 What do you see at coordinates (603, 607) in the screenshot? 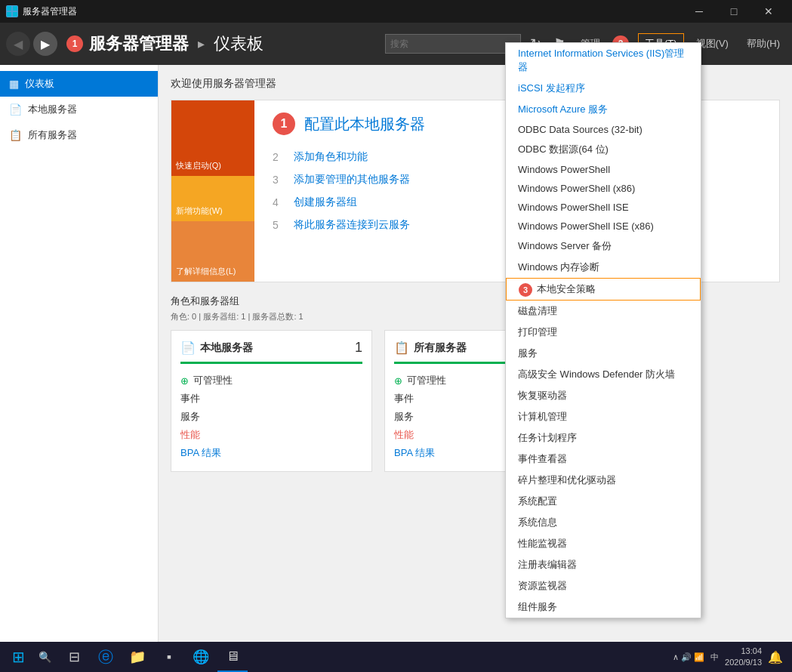
I see `dropdown-item-26: 组件服务` at bounding box center [603, 607].